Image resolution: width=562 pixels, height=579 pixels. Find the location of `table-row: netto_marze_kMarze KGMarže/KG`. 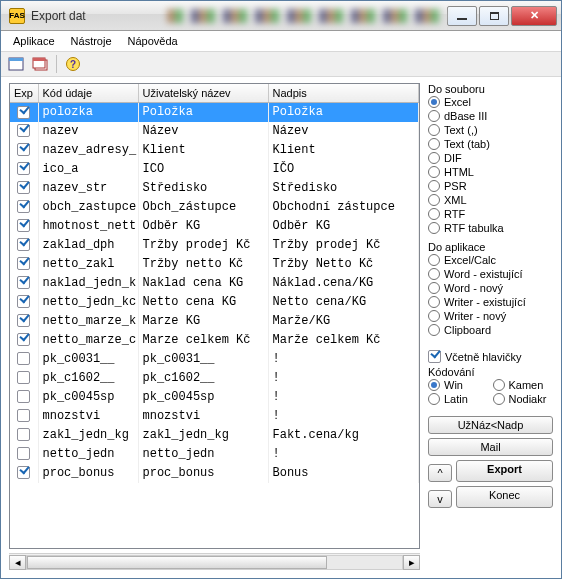

table-row: netto_marze_kMarze KGMarže/KG is located at coordinates (214, 322).